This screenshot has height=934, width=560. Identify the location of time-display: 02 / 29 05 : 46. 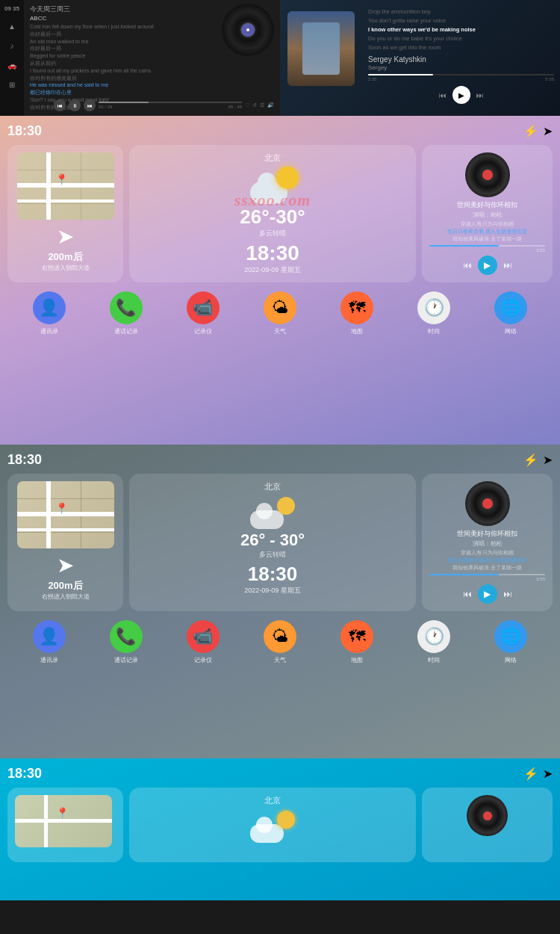
(170, 107).